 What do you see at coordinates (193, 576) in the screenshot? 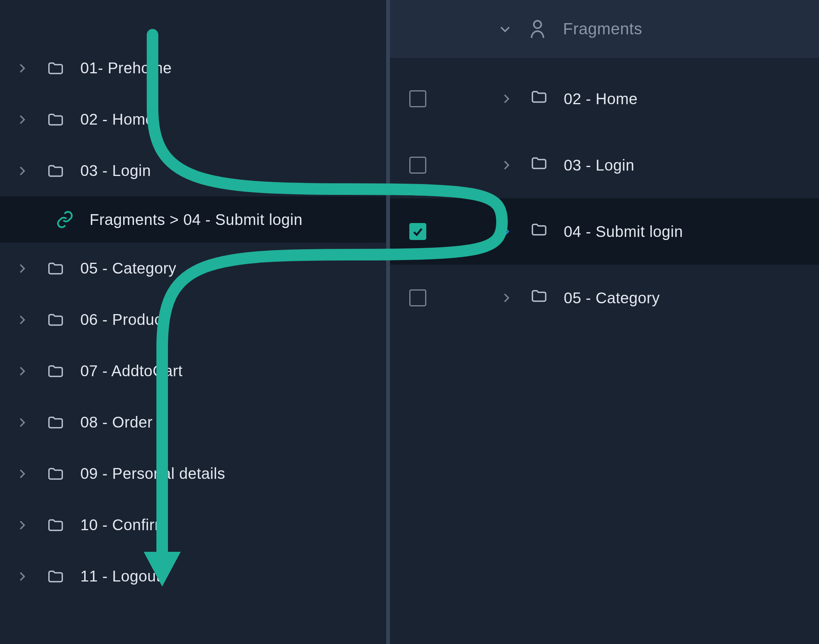
I see `tree-item-11-logout: 11 - Logout` at bounding box center [193, 576].